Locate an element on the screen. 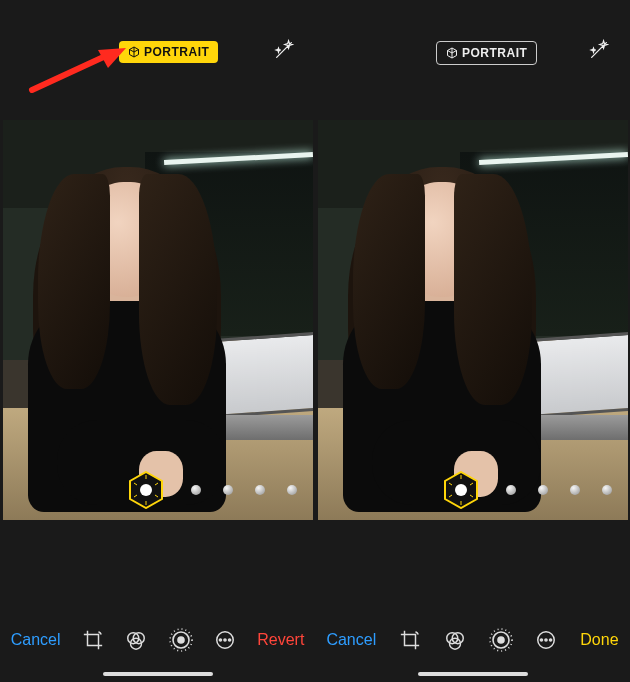 Image resolution: width=630 pixels, height=682 pixels. bottom-toolbar: Cancel Revert is located at coordinates (158, 640).